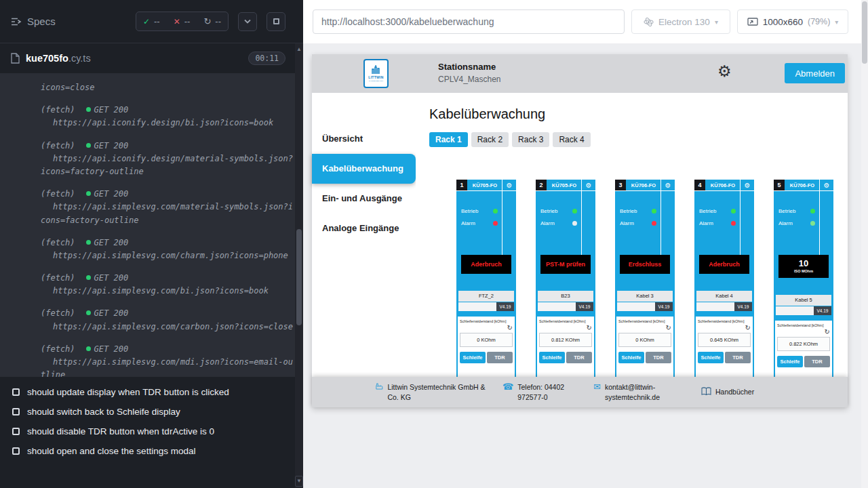 Image resolution: width=868 pixels, height=488 pixels. What do you see at coordinates (248, 22) in the screenshot?
I see `collapse-button` at bounding box center [248, 22].